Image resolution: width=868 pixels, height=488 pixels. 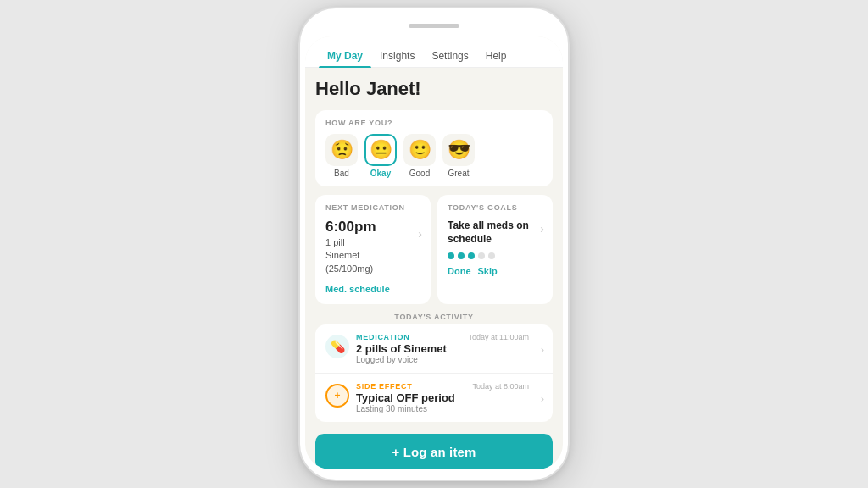 I want to click on side-activity-icon: +, so click(x=337, y=396).